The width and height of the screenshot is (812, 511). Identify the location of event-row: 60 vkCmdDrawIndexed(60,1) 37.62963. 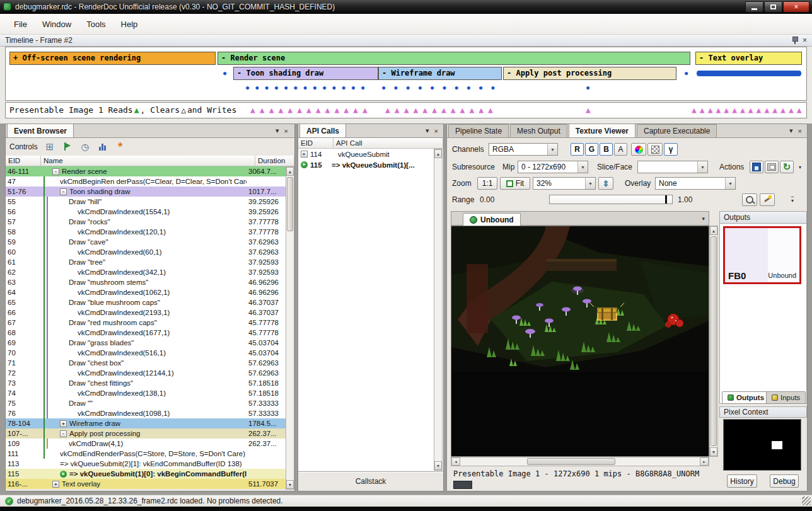
(146, 252).